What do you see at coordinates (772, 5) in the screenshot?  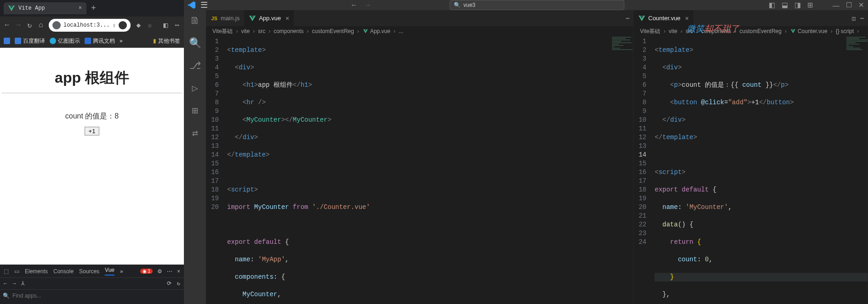 I see `layout-left-icon: ◧` at bounding box center [772, 5].